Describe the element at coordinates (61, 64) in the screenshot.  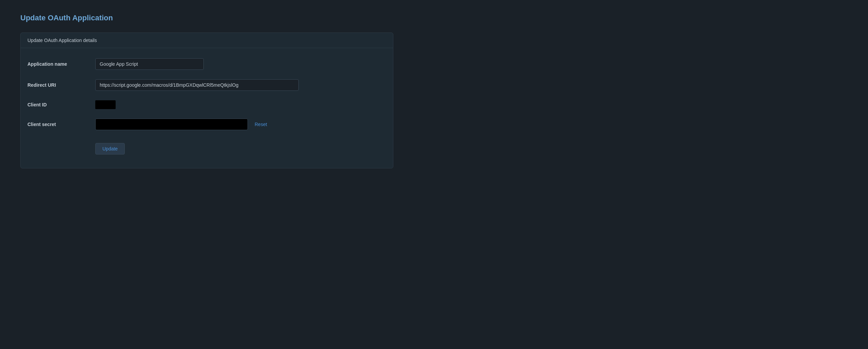
I see `app-name-label: Application name` at that location.